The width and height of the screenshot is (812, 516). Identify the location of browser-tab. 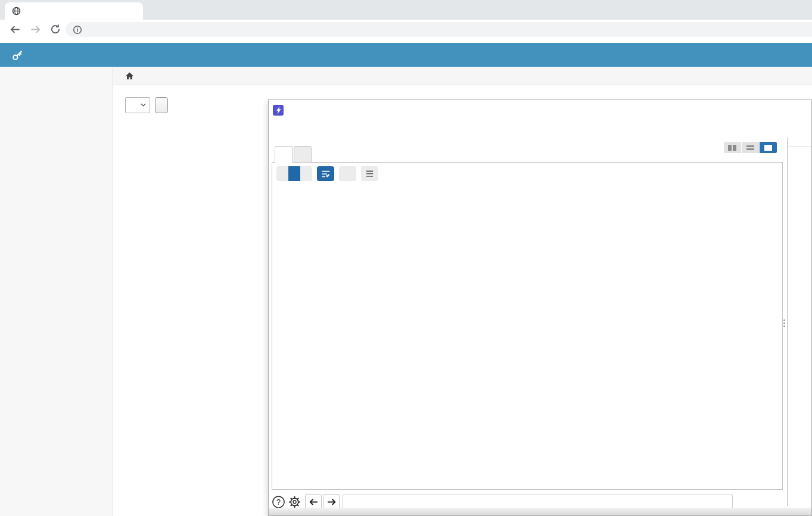
(74, 11).